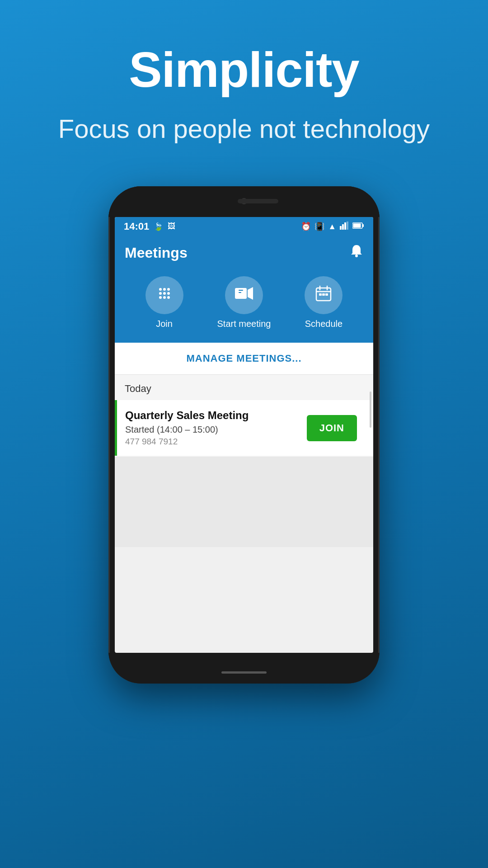  Describe the element at coordinates (333, 227) in the screenshot. I see `status-bar-right: ⏰ 📳 ▲` at that location.